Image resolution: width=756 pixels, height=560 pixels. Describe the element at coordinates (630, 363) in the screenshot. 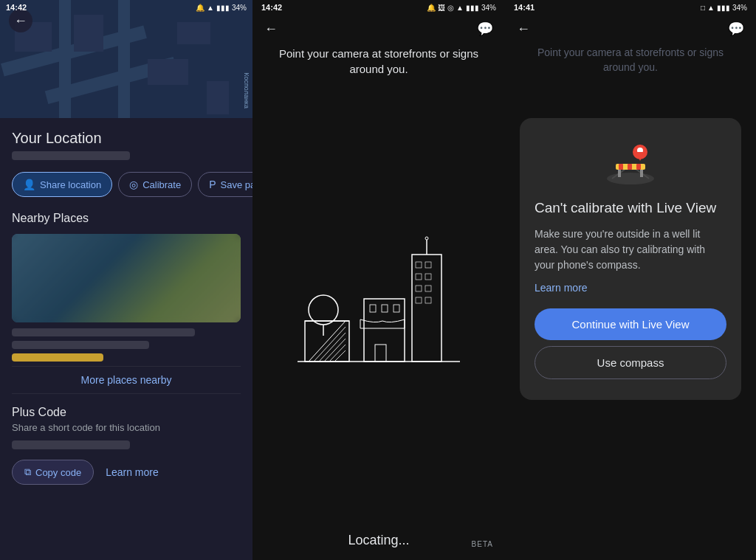

I see `use-compass-button: Use compass` at that location.